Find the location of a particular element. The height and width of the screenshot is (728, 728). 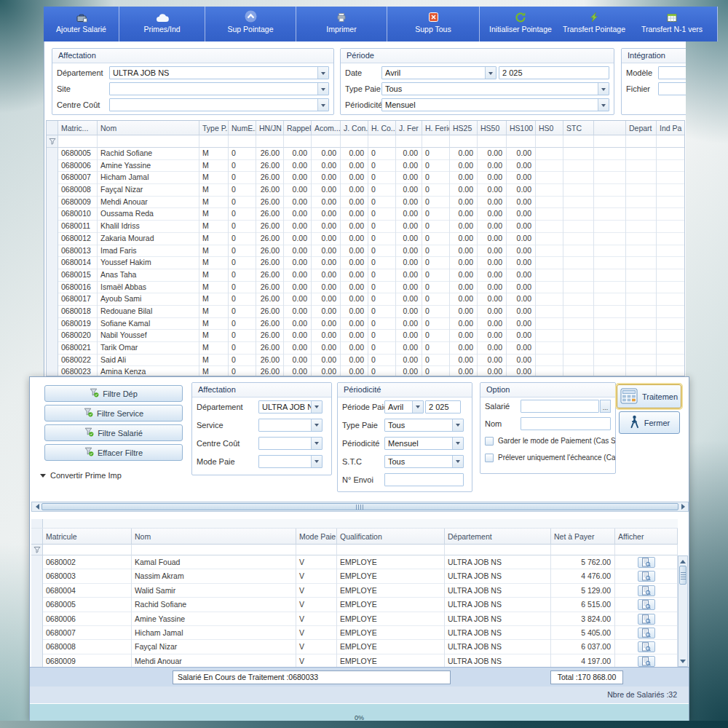

column-header-matric: Matric... is located at coordinates (78, 128).